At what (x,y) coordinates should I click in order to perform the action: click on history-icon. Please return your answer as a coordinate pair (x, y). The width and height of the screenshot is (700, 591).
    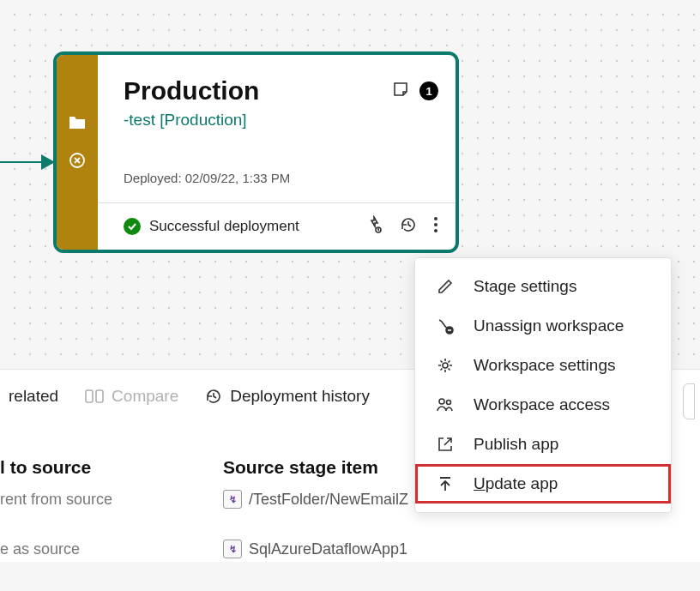
    Looking at the image, I should click on (408, 226).